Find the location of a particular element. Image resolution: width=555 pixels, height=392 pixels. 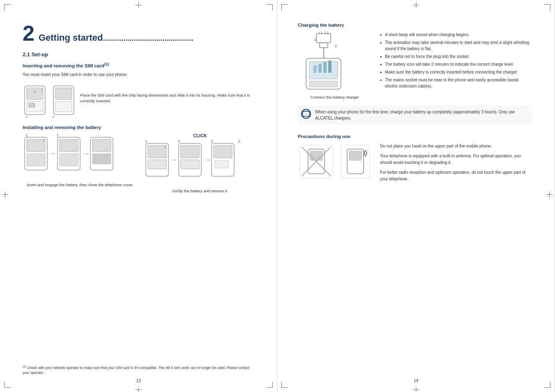

info-box: When using your phone for the first time… is located at coordinates (415, 115).